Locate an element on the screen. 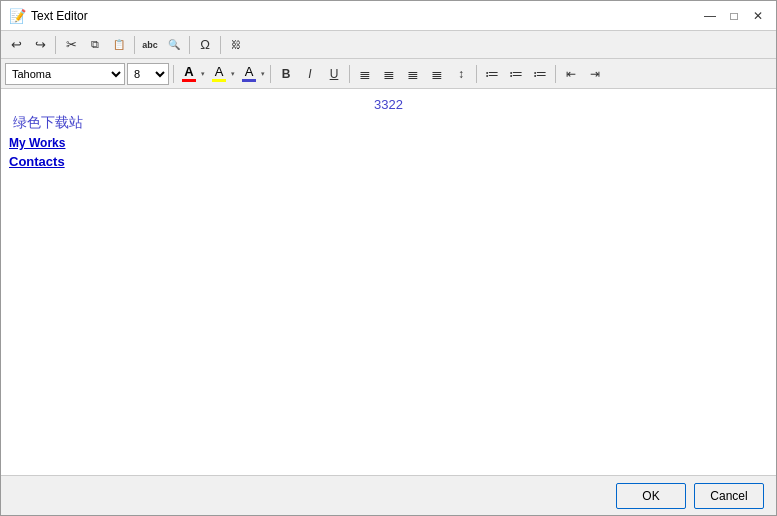 This screenshot has height=516, width=777. contacts-link: Contacts is located at coordinates (37, 162).